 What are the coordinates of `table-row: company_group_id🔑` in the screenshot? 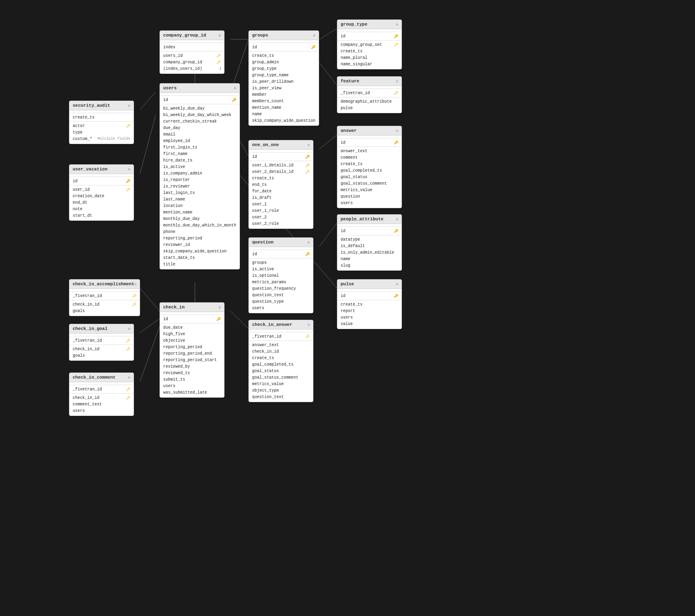 It's located at (192, 62).